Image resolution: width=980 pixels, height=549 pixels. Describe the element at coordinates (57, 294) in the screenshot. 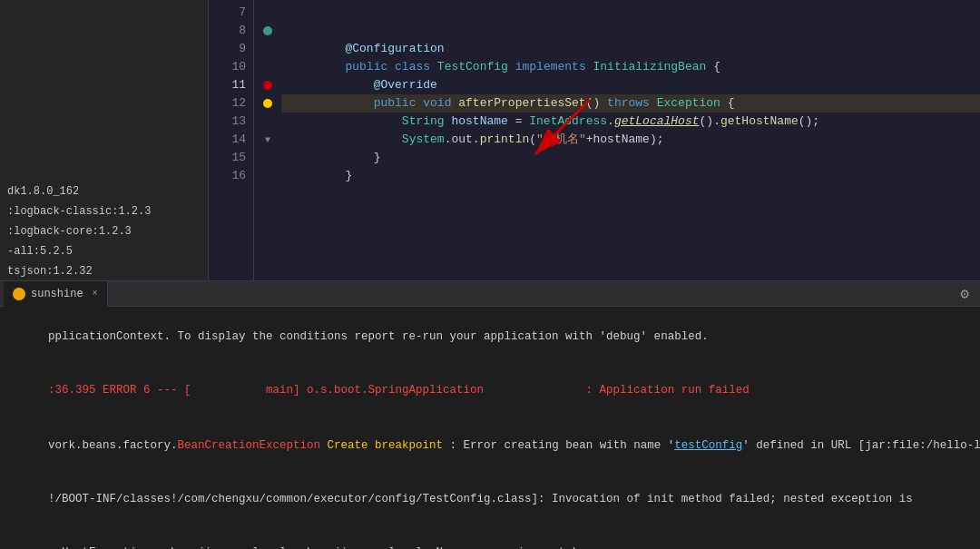

I see `console-tab-label: sunshine` at that location.